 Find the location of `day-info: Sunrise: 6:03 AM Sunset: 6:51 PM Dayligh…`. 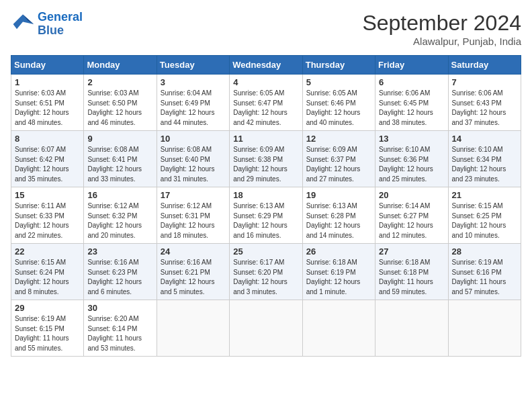

day-info: Sunrise: 6:03 AM Sunset: 6:51 PM Dayligh… is located at coordinates (47, 108).